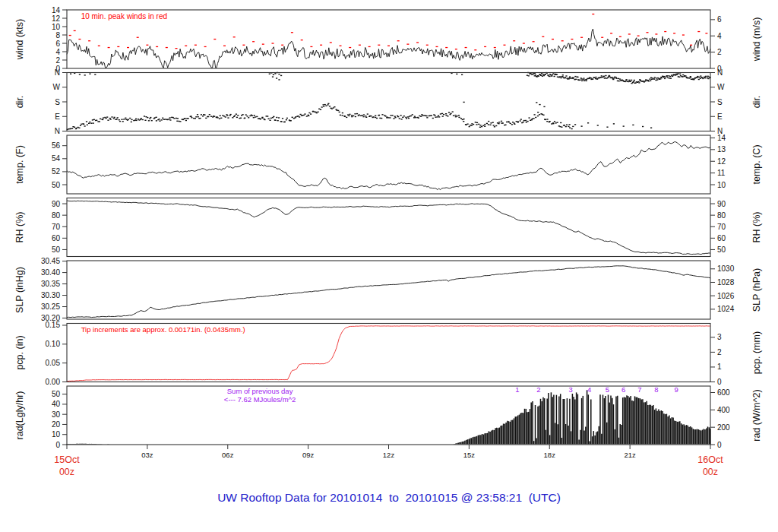  I want to click on svg-text: temp. (F), so click(20, 164).